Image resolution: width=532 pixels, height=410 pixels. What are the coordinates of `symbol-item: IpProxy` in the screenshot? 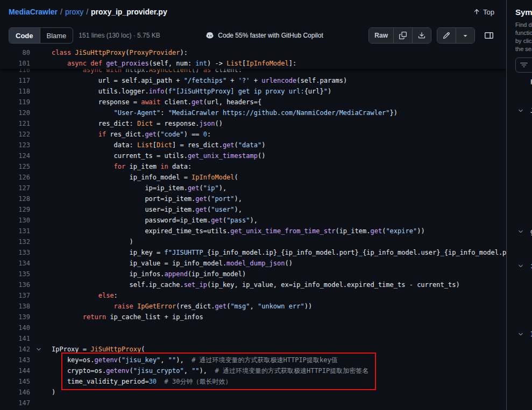 It's located at (524, 334).